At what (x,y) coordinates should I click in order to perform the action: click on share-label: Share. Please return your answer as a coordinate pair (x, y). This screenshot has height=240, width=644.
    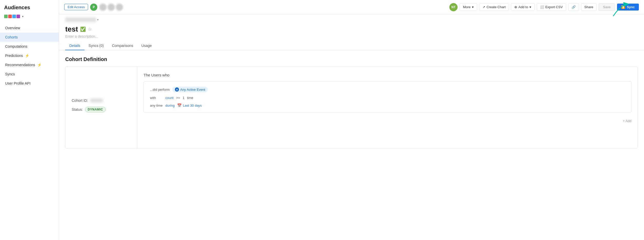
    Looking at the image, I should click on (589, 7).